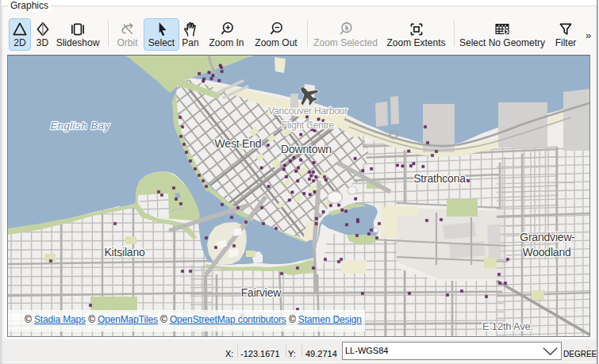  Describe the element at coordinates (546, 252) in the screenshot. I see `svg-text: Woodland` at that location.